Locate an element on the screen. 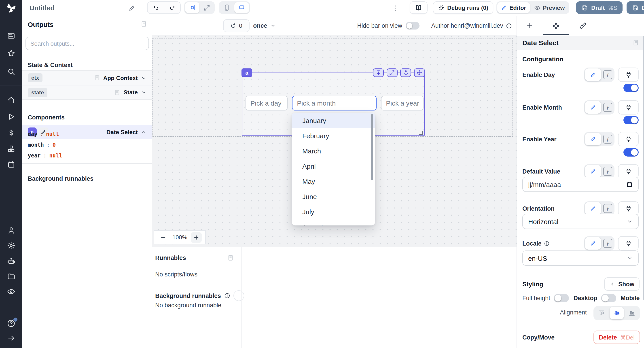  hide-bar-toggle is located at coordinates (412, 26).